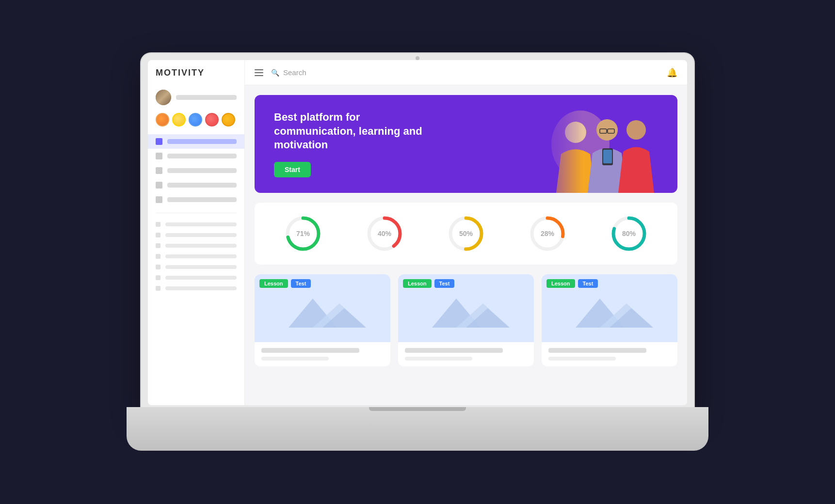 The height and width of the screenshot is (504, 835). What do you see at coordinates (466, 73) in the screenshot?
I see `topbar: 🔍 Search 🔔` at bounding box center [466, 73].